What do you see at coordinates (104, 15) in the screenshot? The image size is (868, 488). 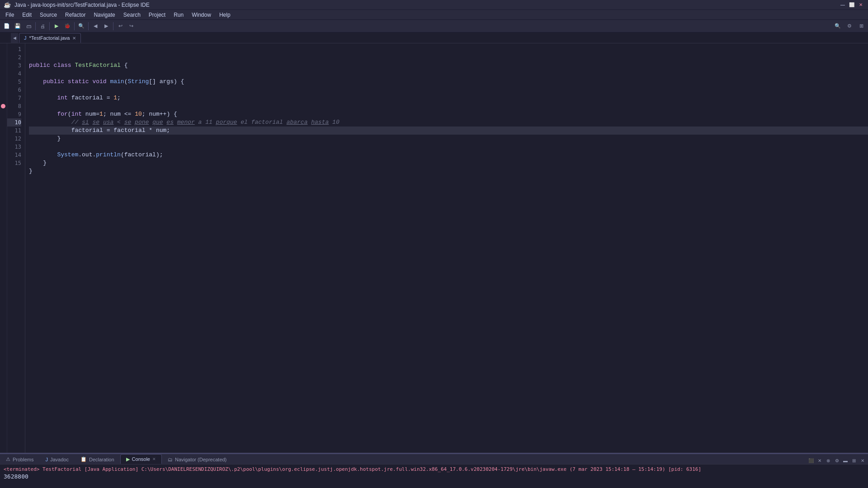 I see `menu-navigate: Navigate` at bounding box center [104, 15].